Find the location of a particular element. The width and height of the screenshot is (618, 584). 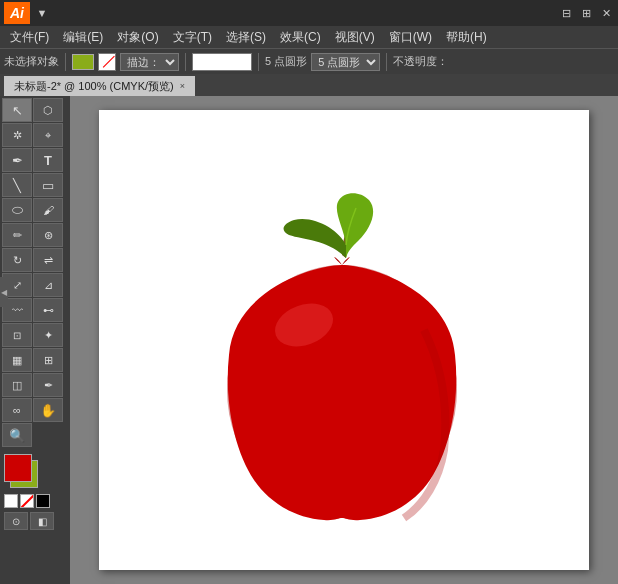

menu-view: 视图(V) is located at coordinates (355, 37).